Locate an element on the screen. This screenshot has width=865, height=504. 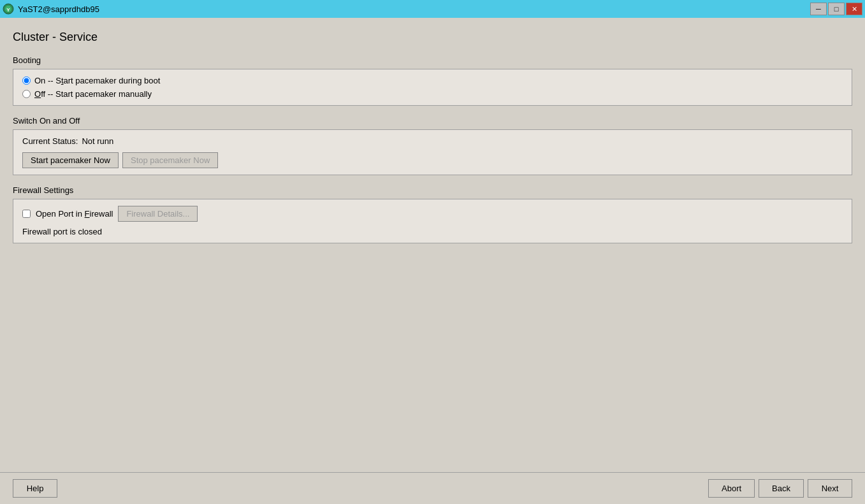
titlebar-left: Y YaST2@sapprdhdb95 is located at coordinates (51, 9).